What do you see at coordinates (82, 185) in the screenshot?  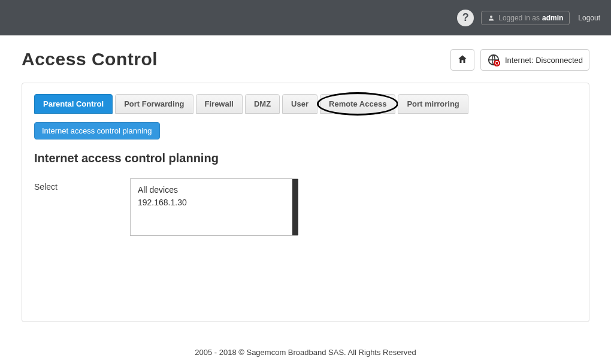 I see `select-label: Select` at bounding box center [82, 185].